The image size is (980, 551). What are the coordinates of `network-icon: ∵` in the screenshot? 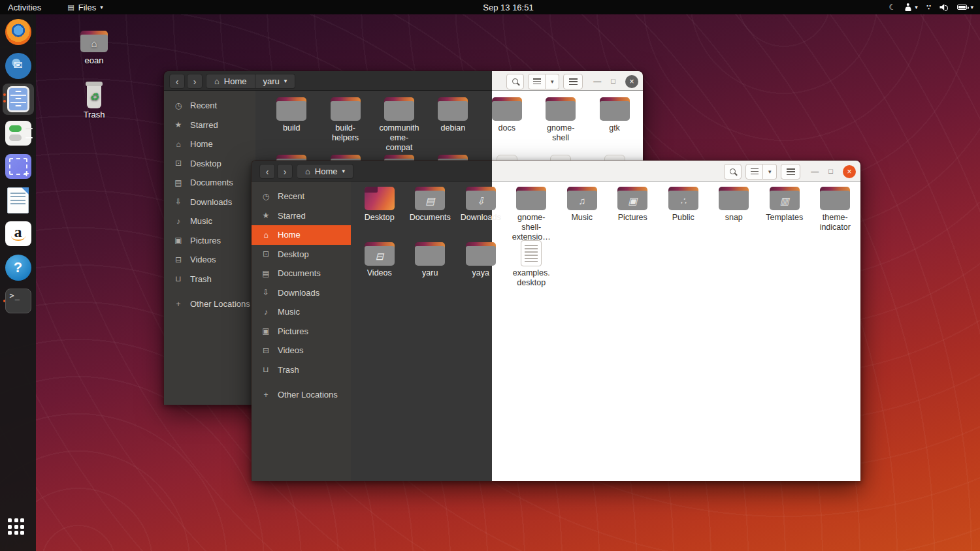 It's located at (929, 8).